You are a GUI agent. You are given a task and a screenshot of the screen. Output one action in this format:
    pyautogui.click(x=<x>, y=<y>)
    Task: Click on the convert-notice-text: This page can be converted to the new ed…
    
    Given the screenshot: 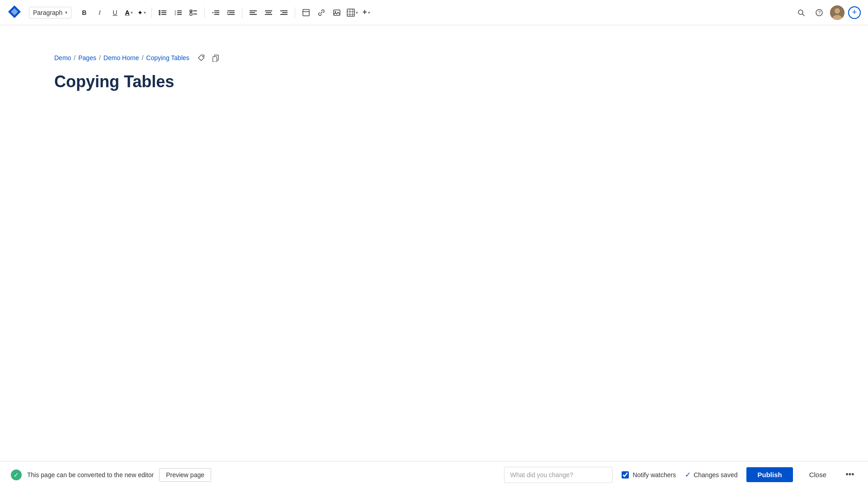 What is the action you would take?
    pyautogui.click(x=90, y=475)
    